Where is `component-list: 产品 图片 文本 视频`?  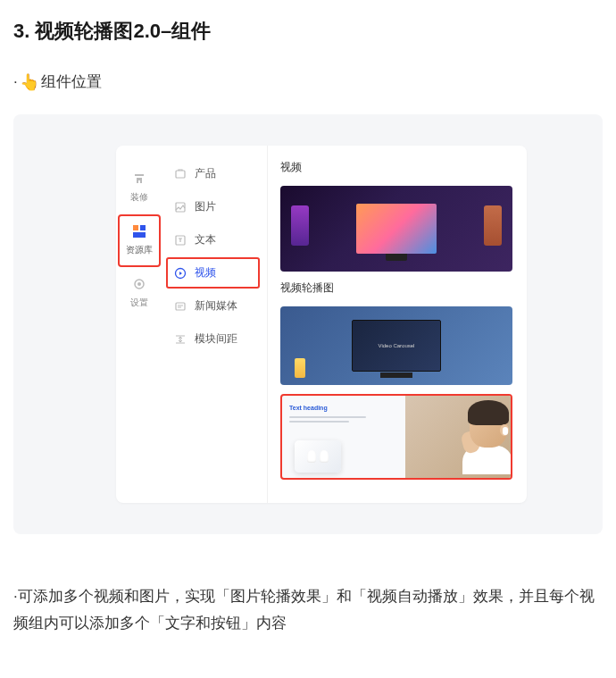
component-list: 产品 图片 文本 视频 is located at coordinates (215, 324).